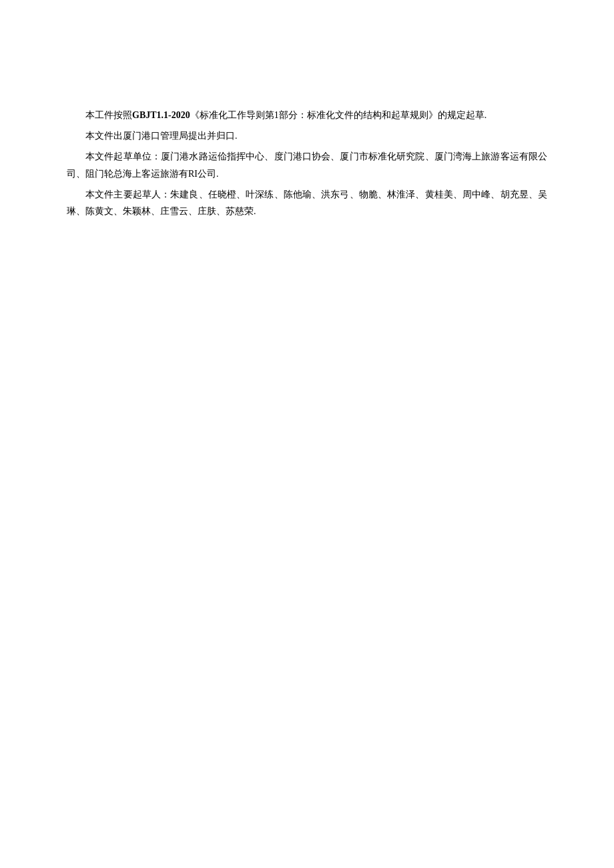 The height and width of the screenshot is (868, 614). What do you see at coordinates (162, 115) in the screenshot?
I see `standard-code: GBJT1.1-2020` at bounding box center [162, 115].